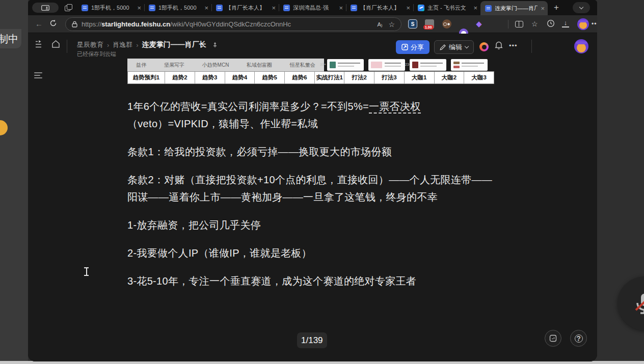 The height and width of the screenshot is (364, 644). What do you see at coordinates (215, 45) in the screenshot?
I see `pin-icon` at bounding box center [215, 45].